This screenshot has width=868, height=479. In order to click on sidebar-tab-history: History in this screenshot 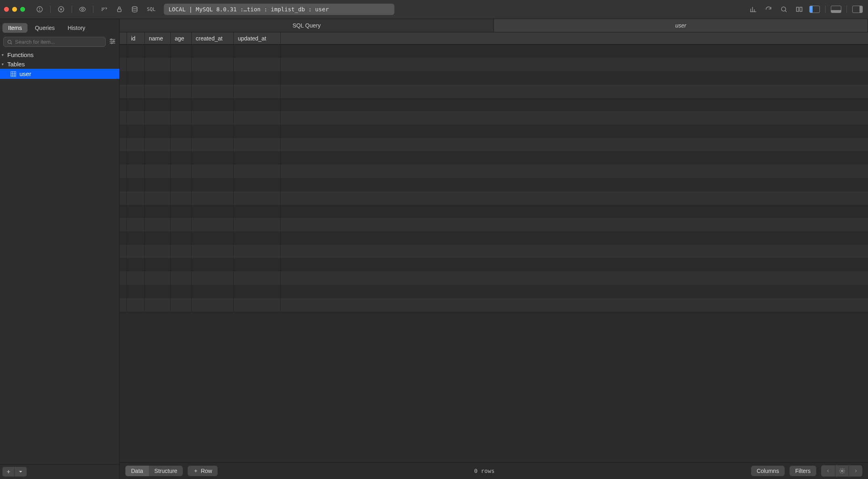, I will do `click(76, 28)`.